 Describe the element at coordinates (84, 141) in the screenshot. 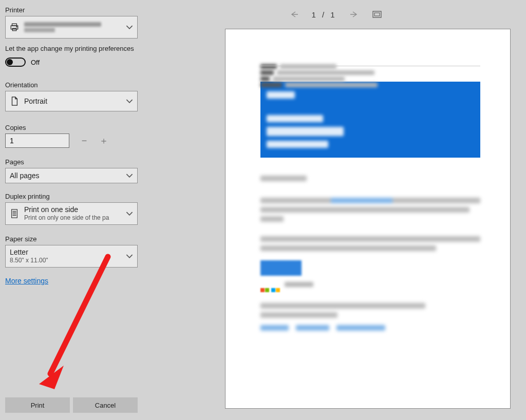

I see `copies-decrement-button: −` at that location.